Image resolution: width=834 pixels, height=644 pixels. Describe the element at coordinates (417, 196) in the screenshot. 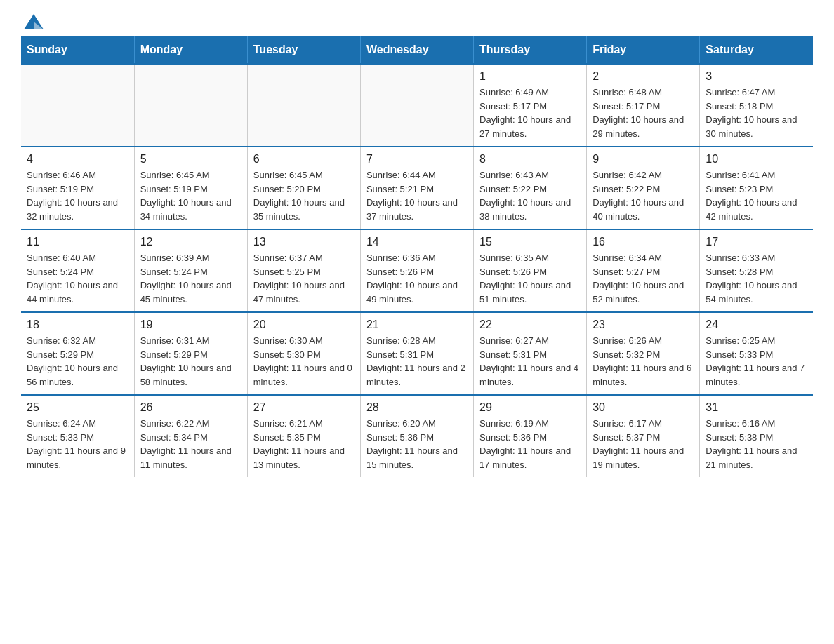

I see `day-info: Sunrise: 6:44 AMSunset: 5:21 PMDaylight:…` at that location.